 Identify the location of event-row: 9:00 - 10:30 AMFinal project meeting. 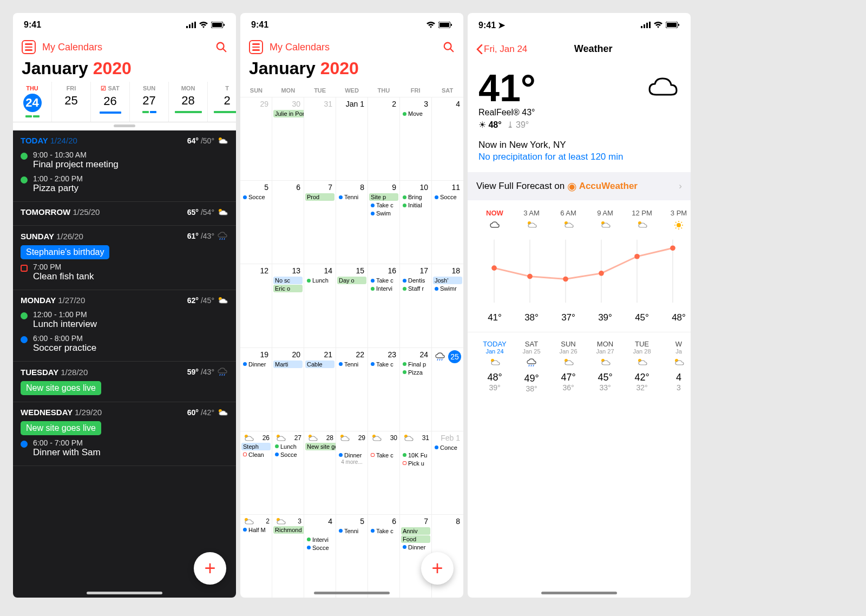
(124, 160).